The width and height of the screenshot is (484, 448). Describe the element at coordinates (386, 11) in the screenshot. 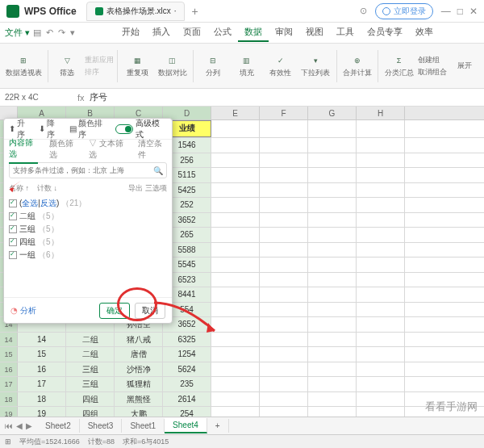

I see `avatar-icon` at that location.